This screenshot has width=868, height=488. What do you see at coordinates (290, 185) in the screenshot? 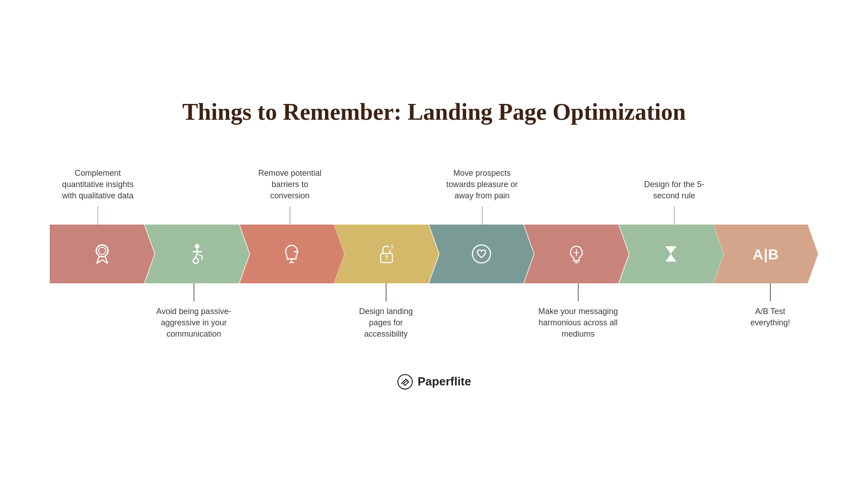
I see `label-slot-3: Remove potentialbarriers toconversion` at bounding box center [290, 185].